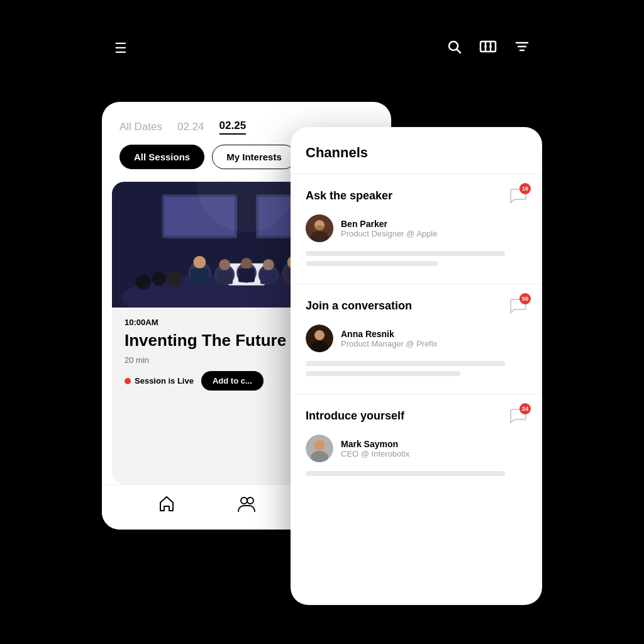 This screenshot has height=644, width=644. What do you see at coordinates (358, 306) in the screenshot?
I see `channel-title-2: Join a conversation` at bounding box center [358, 306].